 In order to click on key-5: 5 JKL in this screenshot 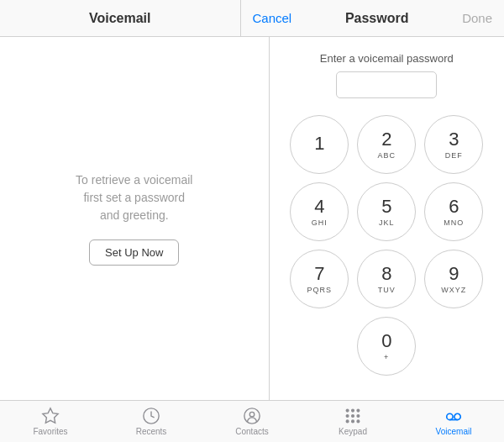, I will do `click(386, 212)`.